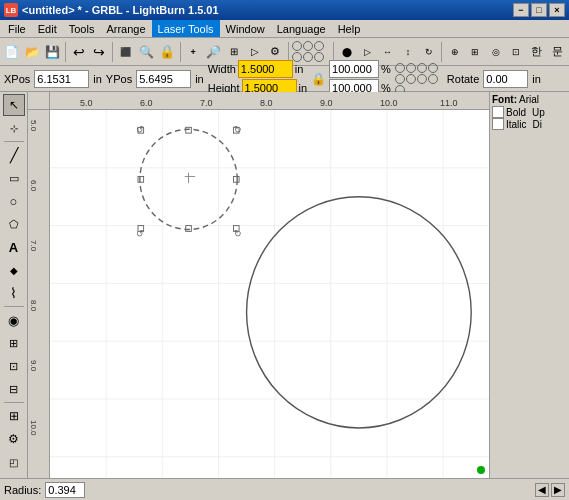 Image resolution: width=569 pixels, height=500 pixels. What do you see at coordinates (408, 52) in the screenshot?
I see `flip-v: ↕` at bounding box center [408, 52].